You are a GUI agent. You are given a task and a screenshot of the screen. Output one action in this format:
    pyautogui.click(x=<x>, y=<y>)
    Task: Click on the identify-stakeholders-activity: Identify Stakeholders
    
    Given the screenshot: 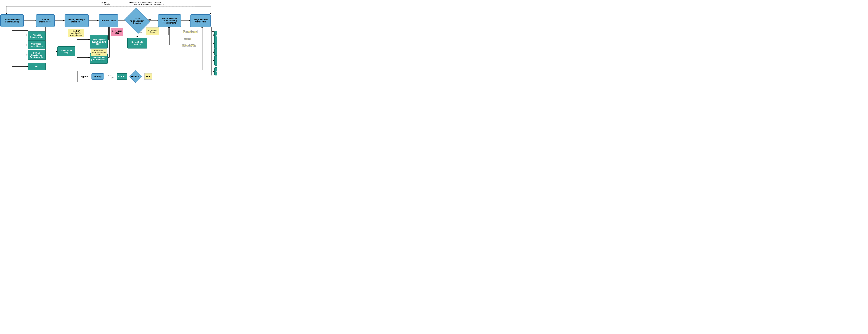 What is the action you would take?
    pyautogui.click(x=45, y=21)
    